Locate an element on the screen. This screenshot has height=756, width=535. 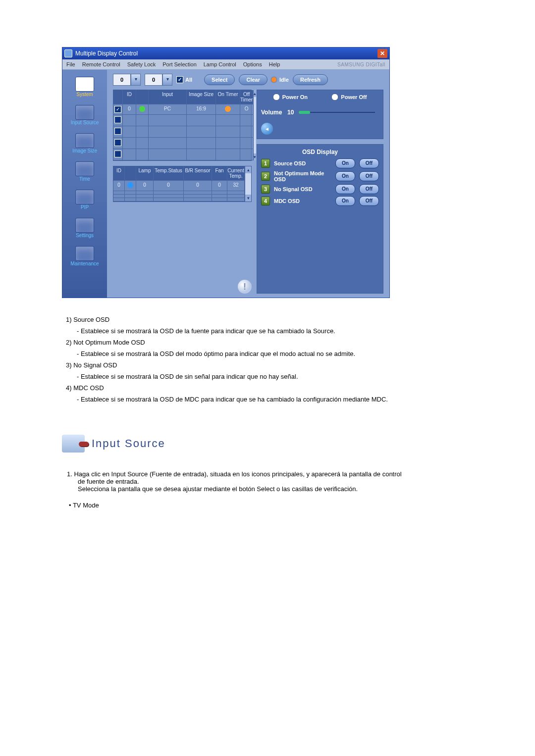
id-to-input is located at coordinates (154, 80).